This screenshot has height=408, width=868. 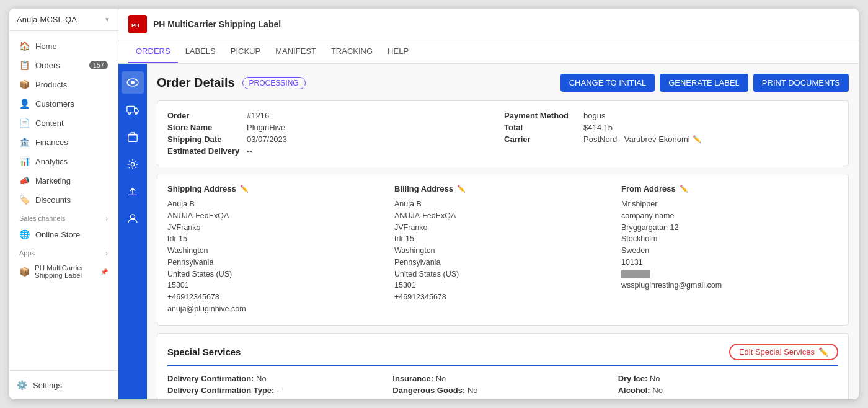 What do you see at coordinates (52, 143) in the screenshot?
I see `sidebar-item-finances-label: Finances` at bounding box center [52, 143].